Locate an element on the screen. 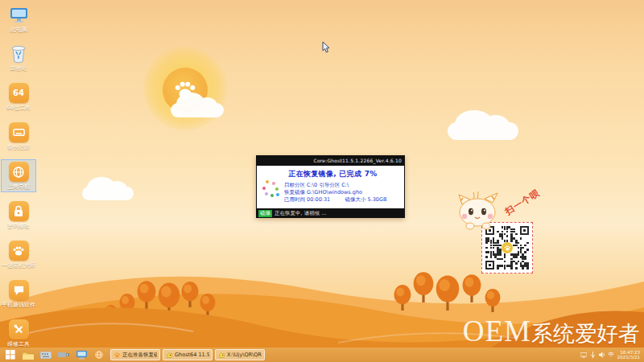 This screenshot has height=362, width=644. elapsed-time: 已用时间 00:00:31 is located at coordinates (308, 200).